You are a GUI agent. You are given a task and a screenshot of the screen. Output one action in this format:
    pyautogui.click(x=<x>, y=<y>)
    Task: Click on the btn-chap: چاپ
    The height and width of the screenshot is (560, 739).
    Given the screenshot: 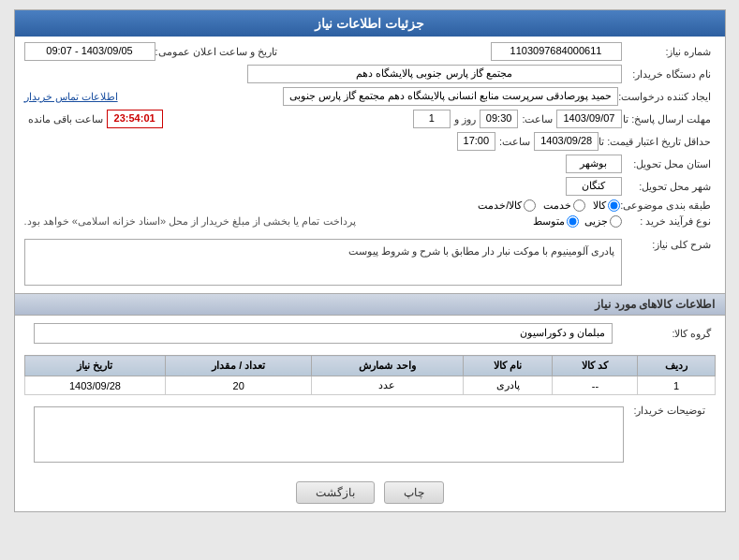 What is the action you would take?
    pyautogui.click(x=414, y=493)
    